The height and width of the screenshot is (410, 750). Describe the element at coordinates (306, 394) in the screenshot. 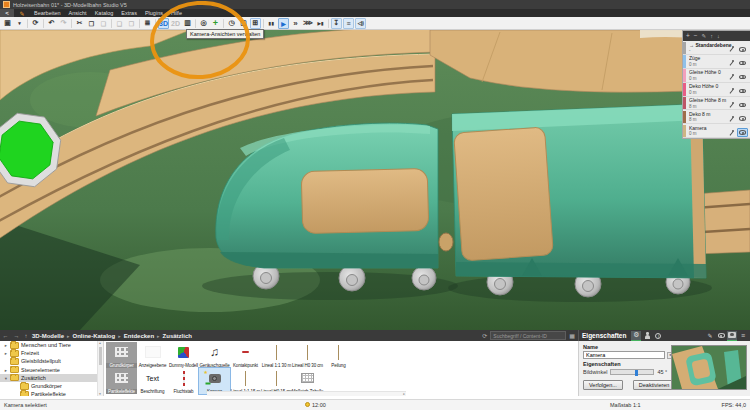

I see `horizontal-scrollbar` at that location.